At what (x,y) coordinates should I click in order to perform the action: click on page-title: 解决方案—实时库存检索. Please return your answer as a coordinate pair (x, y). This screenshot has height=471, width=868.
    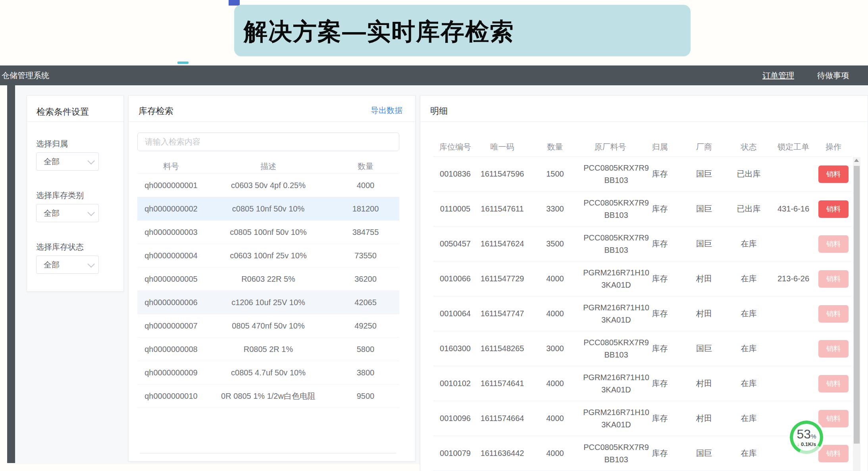
    Looking at the image, I should click on (379, 32).